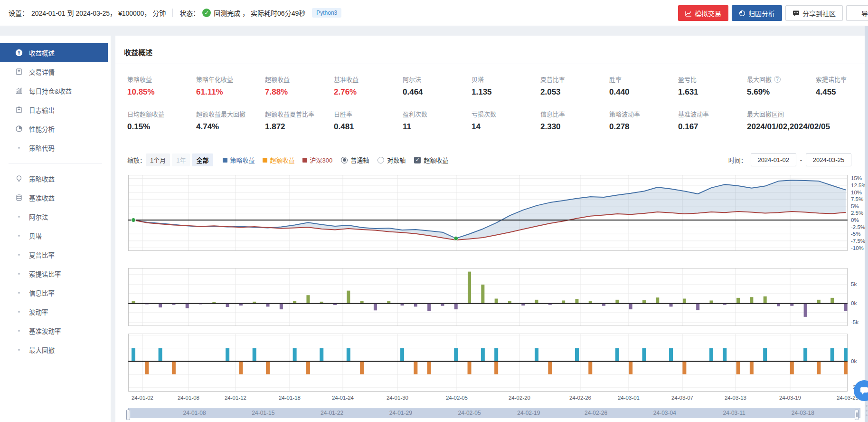 This screenshot has height=422, width=868. Describe the element at coordinates (615, 79) in the screenshot. I see `metric-label: 胜率` at that location.